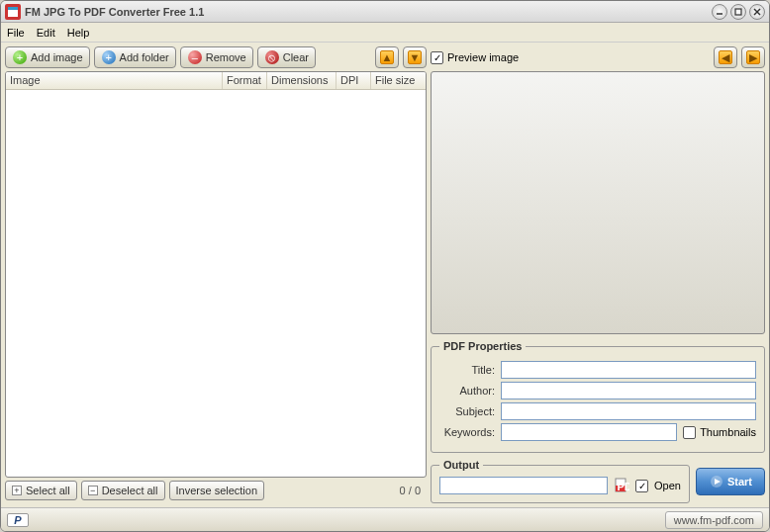  I want to click on title-label: Title:, so click(467, 370).